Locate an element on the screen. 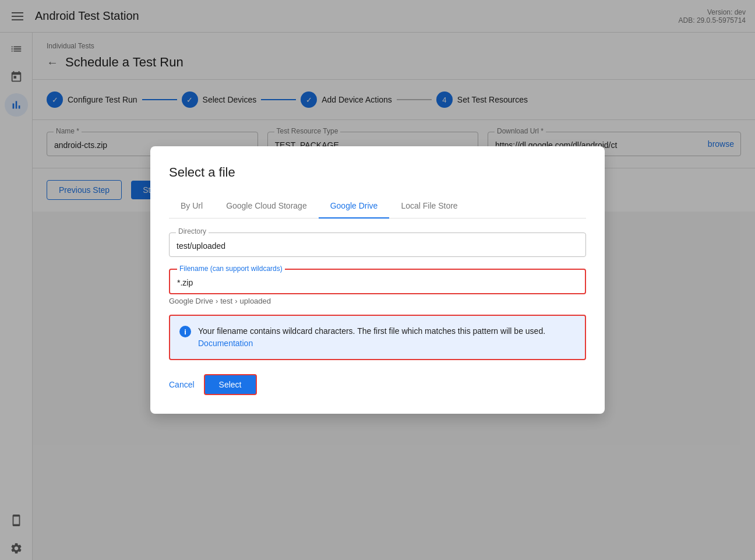 This screenshot has width=755, height=560. breadcrumb-sep-2: › is located at coordinates (236, 301).